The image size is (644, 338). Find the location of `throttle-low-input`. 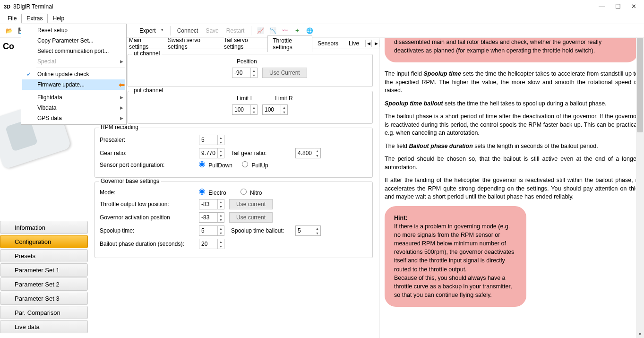

throttle-low-input is located at coordinates (208, 204).